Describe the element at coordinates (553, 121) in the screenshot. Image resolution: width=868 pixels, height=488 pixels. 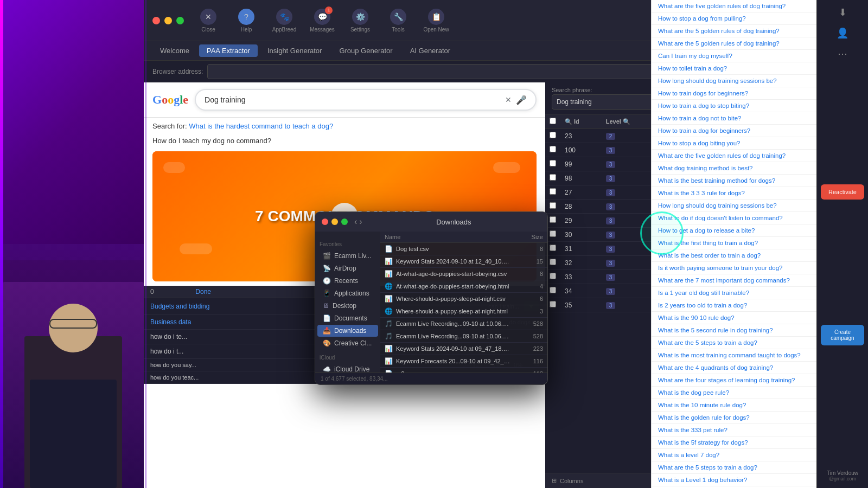
I see `select-all-checkbox` at that location.